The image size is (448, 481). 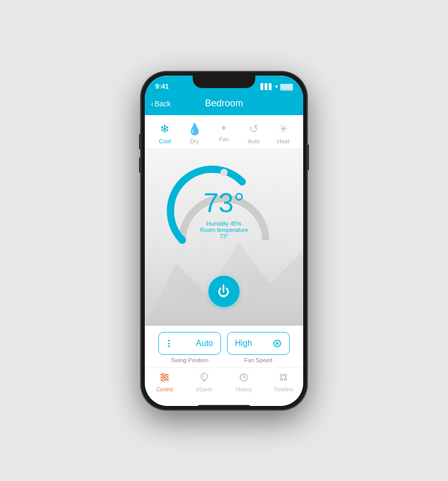 I want to click on mode-cool-label: Cool, so click(x=165, y=141).